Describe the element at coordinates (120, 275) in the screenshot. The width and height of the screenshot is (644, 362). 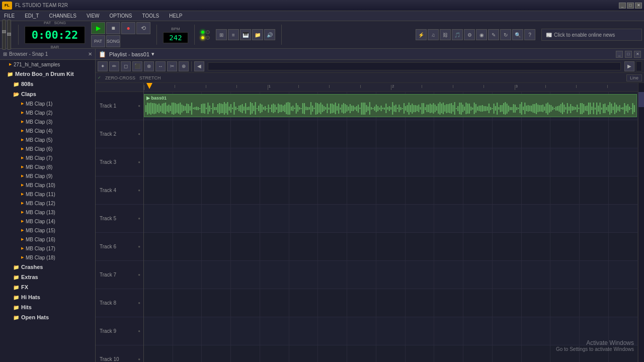
I see `track-label-7: Track 7` at that location.